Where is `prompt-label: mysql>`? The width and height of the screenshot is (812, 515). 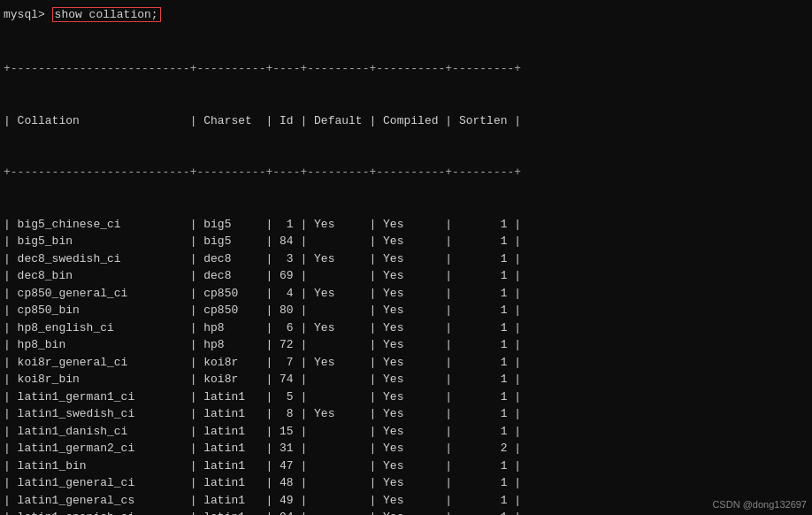
prompt-label: mysql> is located at coordinates (28, 14).